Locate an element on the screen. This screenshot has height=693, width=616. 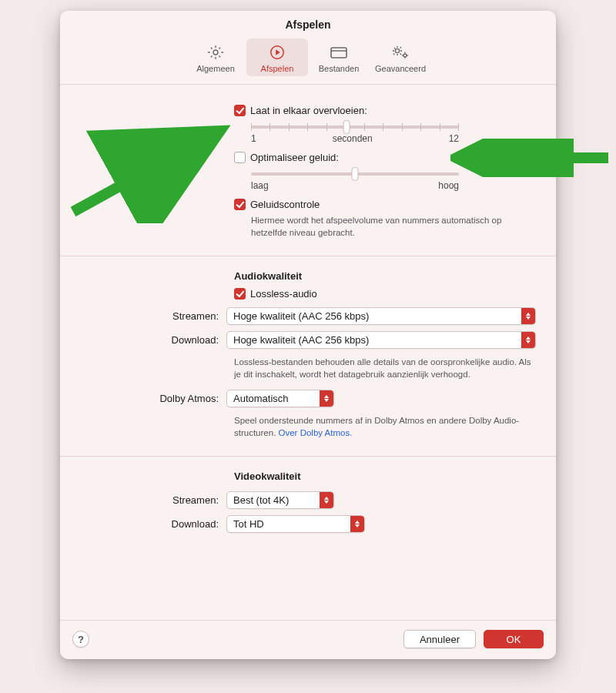
gear-icon is located at coordinates (216, 52).